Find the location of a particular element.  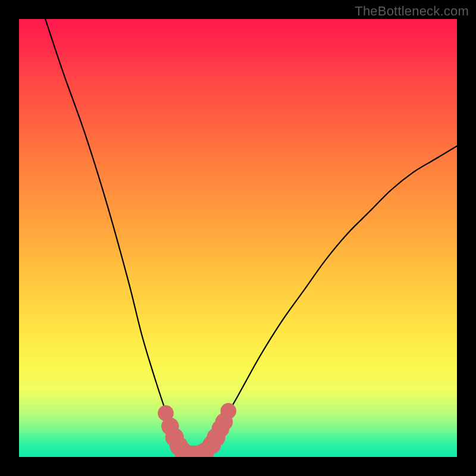

highlight-markers is located at coordinates (197, 430).